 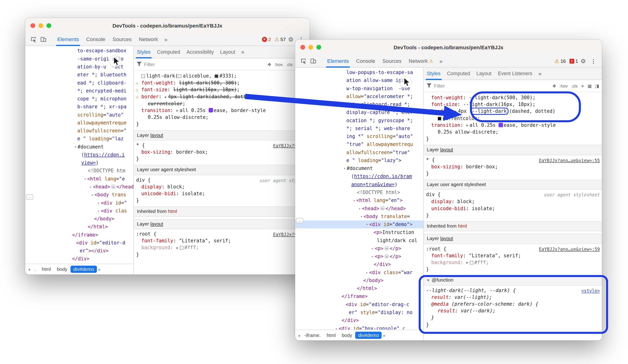 What do you see at coordinates (359, 136) in the screenshot?
I see `dom-line: ing *" scrolling="auto"` at bounding box center [359, 136].